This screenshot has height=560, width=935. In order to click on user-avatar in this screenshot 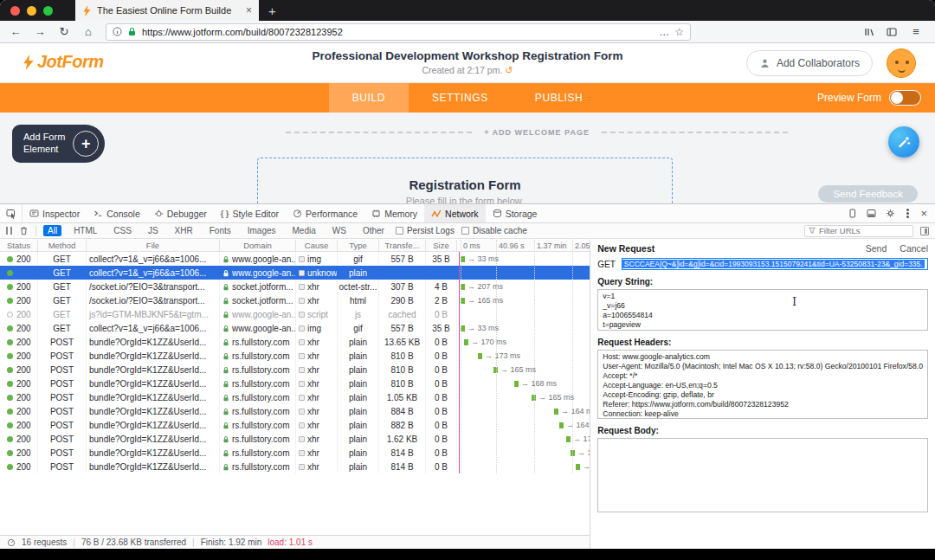, I will do `click(901, 63)`.